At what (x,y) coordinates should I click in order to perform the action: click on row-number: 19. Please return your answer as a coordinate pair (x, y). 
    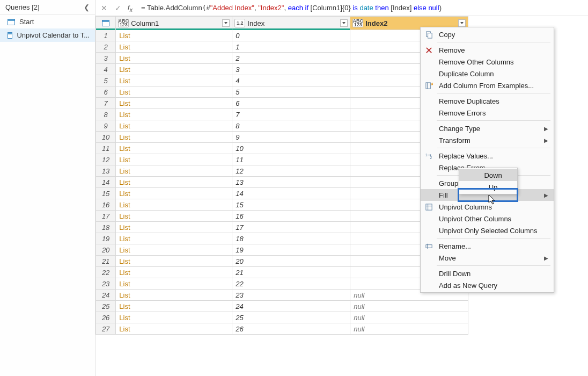
    Looking at the image, I should click on (106, 238).